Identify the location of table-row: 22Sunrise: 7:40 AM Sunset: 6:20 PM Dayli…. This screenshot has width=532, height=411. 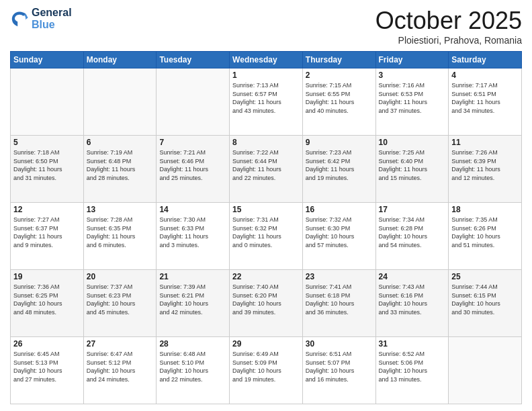
(266, 304).